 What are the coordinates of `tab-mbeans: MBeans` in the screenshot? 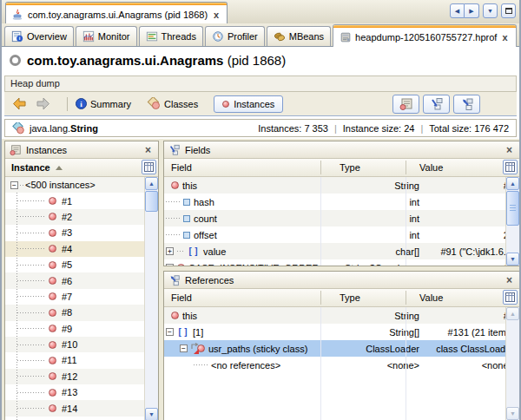 It's located at (299, 36).